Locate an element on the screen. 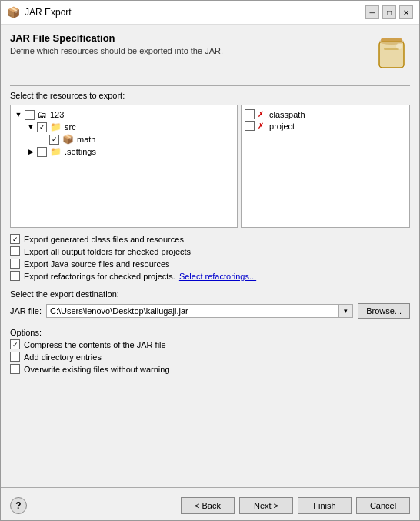  folder-icon-src: 📁 is located at coordinates (55, 127).